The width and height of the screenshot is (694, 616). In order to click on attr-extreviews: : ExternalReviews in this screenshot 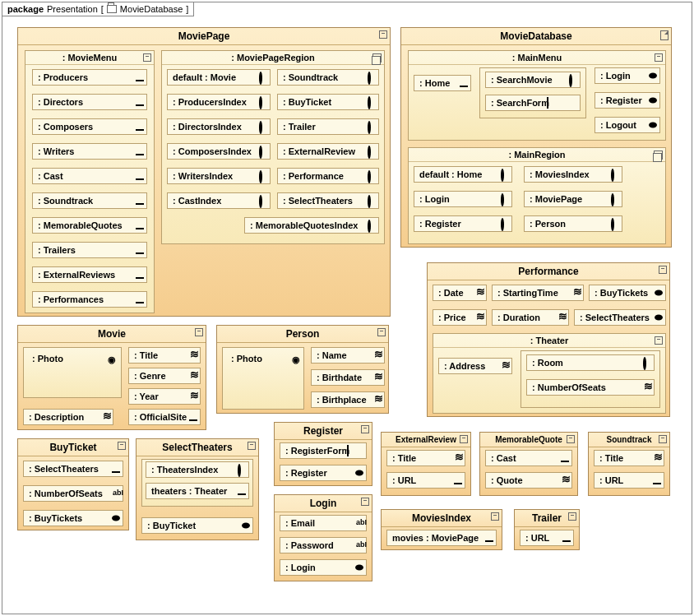, I will do `click(90, 275)`.